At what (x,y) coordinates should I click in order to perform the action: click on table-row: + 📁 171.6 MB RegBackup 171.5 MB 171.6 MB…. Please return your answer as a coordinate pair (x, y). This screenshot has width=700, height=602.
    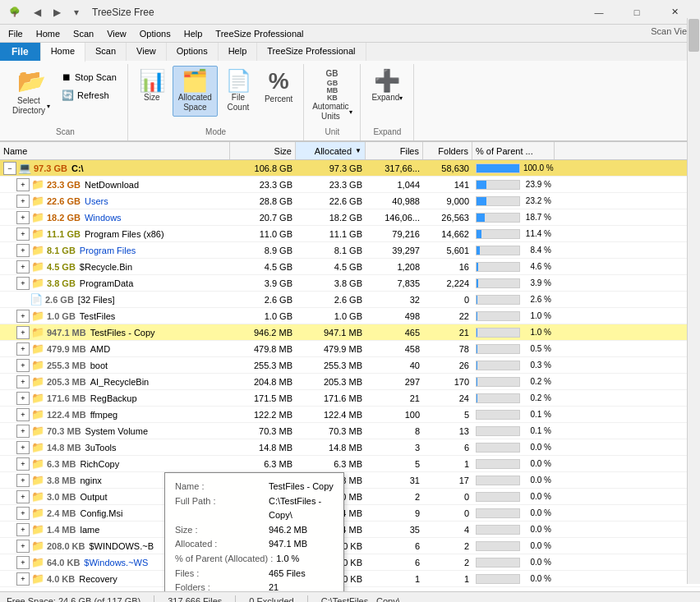
    Looking at the image, I should click on (350, 398).